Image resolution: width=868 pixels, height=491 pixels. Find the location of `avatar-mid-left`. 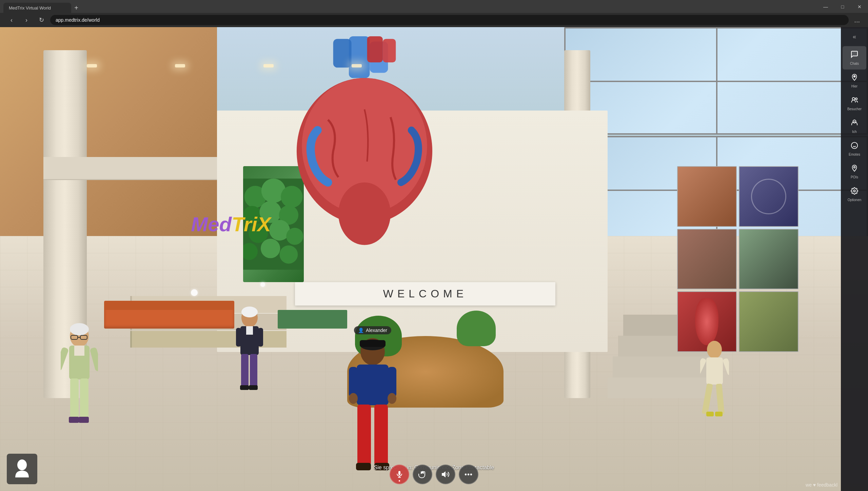

avatar-mid-left is located at coordinates (250, 357).